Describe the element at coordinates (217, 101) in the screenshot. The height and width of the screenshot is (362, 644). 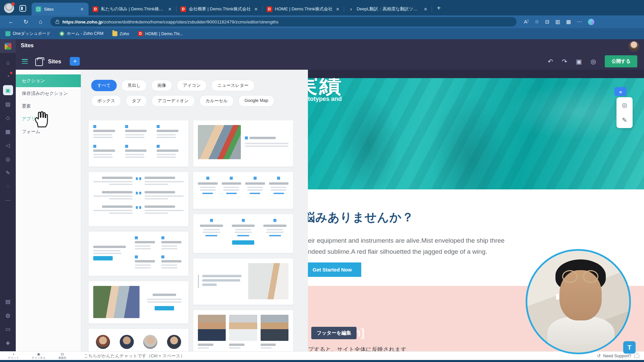
I see `filter-chip: カルーセル` at that location.